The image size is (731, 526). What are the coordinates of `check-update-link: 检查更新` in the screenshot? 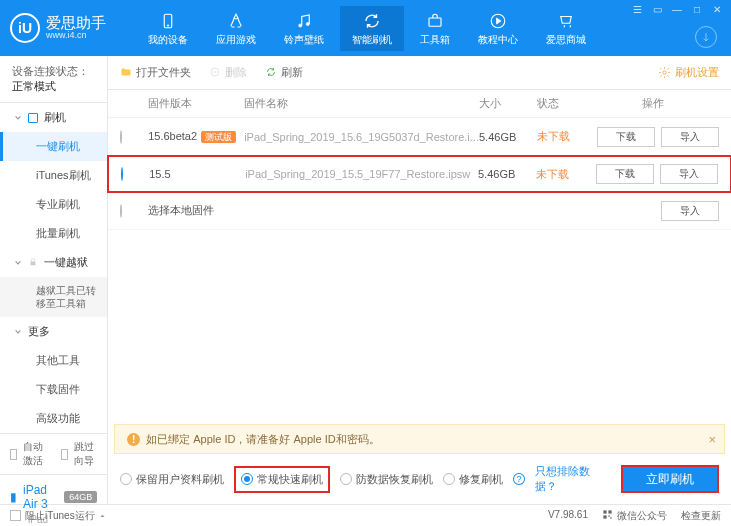 It's located at (701, 516).